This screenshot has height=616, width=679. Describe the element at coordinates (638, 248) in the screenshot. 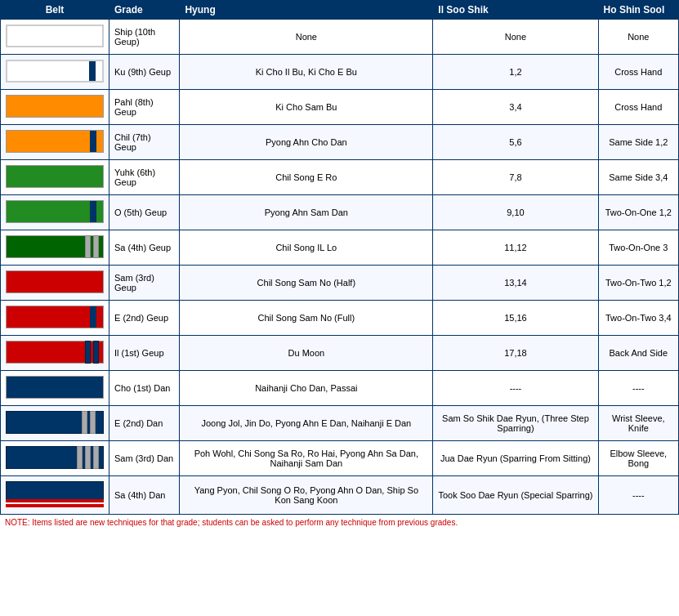

I see `ho-shin-sool-cell: Two-On-One 3` at that location.